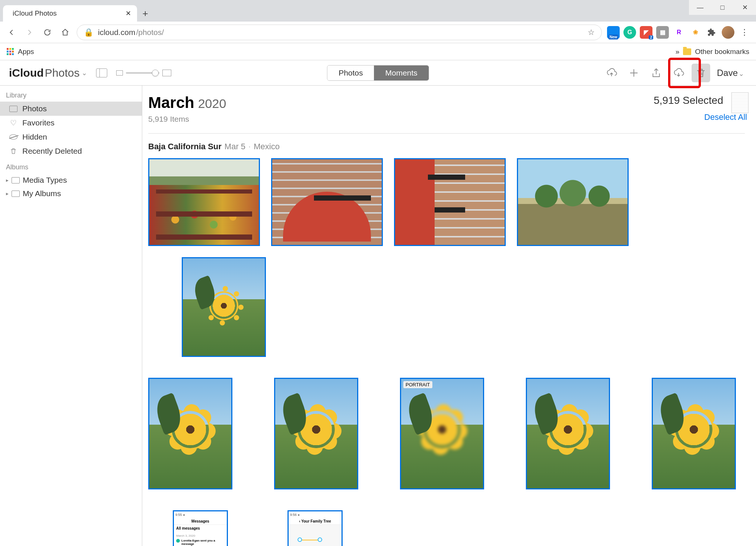 This screenshot has width=756, height=546. I want to click on profile-avatar, so click(728, 32).